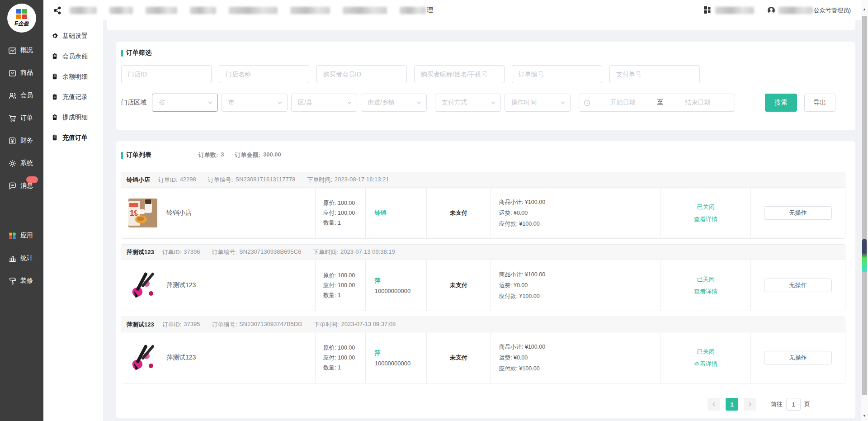  What do you see at coordinates (483, 350) in the screenshot?
I see `order-block: 萍测试123 订单ID:37395 订单编号:SN230713093747B5D…` at bounding box center [483, 350].